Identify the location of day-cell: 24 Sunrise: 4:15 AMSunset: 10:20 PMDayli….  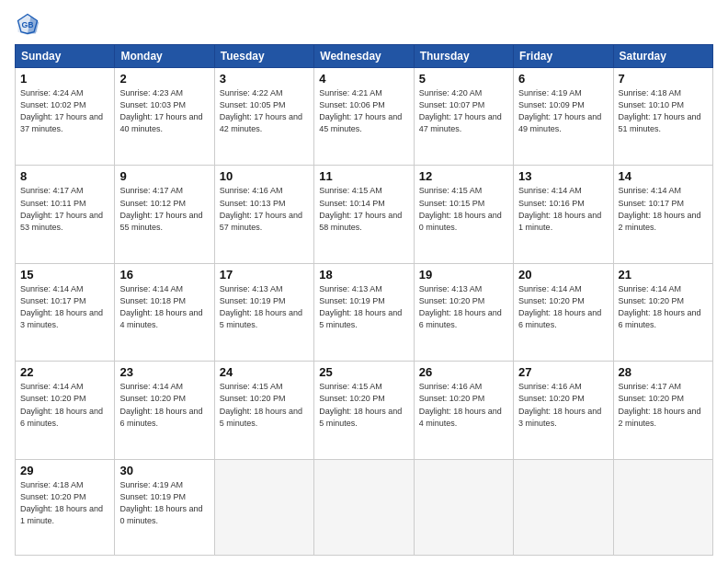
(264, 410).